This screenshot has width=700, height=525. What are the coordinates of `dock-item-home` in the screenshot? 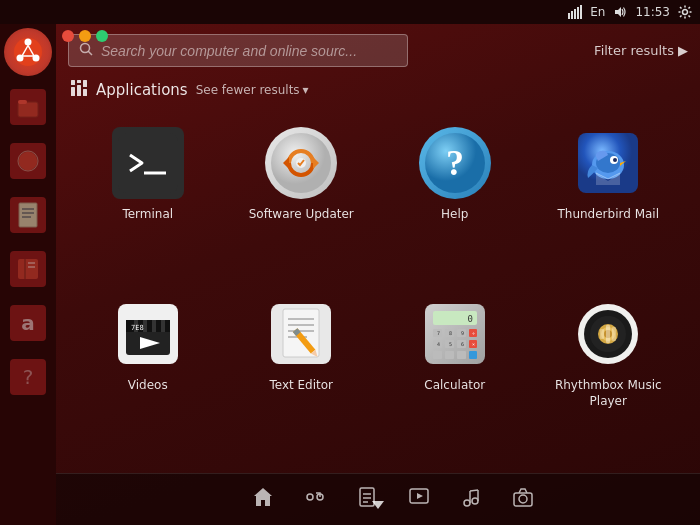 It's located at (263, 500).